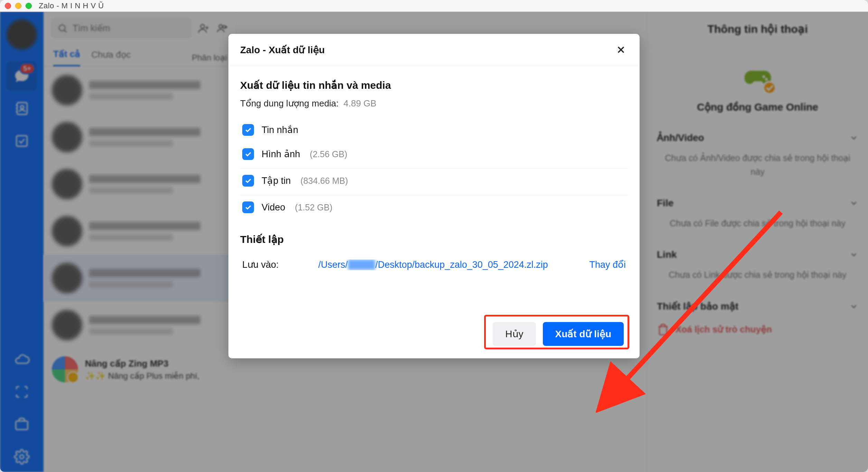  Describe the element at coordinates (360, 104) in the screenshot. I see `media-total-value: 4.89 GB` at that location.